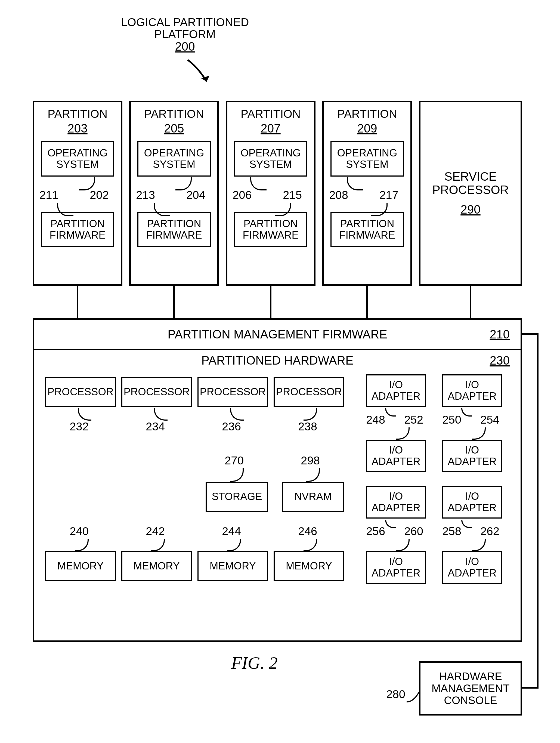  Describe the element at coordinates (277, 335) in the screenshot. I see `pmf-title: PARTITION MANAGEMENT FIRMWARE` at that location.